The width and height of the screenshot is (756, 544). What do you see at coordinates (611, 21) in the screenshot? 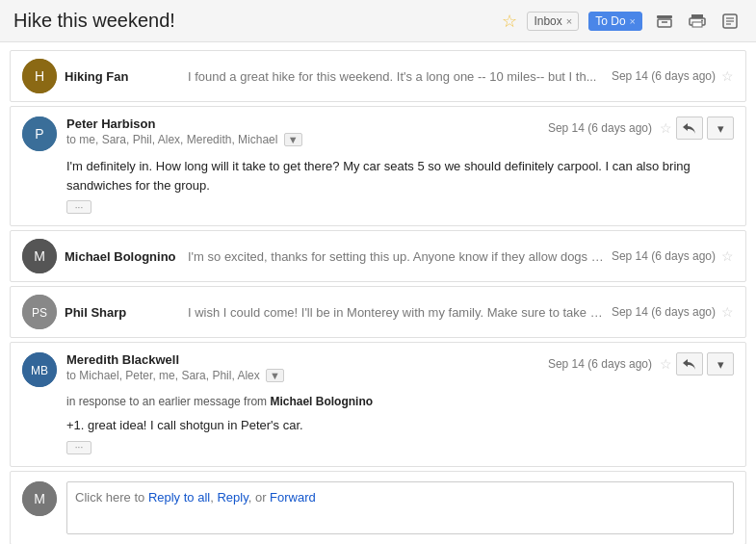
I see `label-todo-text: To Do` at bounding box center [611, 21].